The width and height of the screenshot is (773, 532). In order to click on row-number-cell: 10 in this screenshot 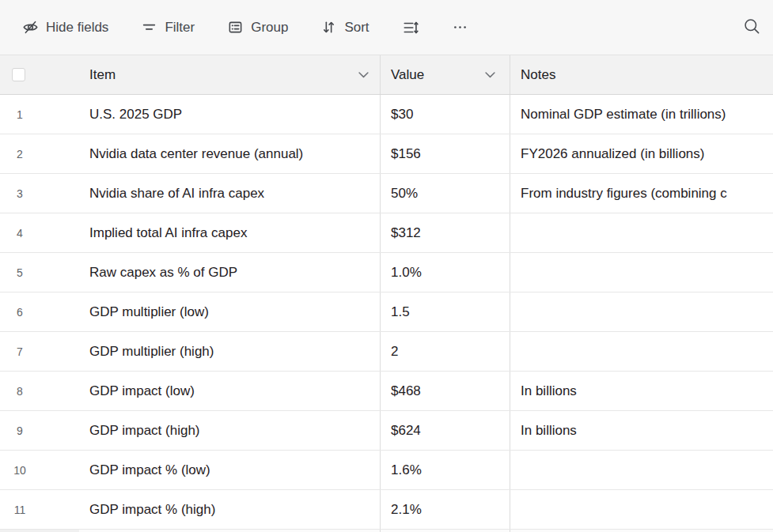, I will do `click(40, 470)`.